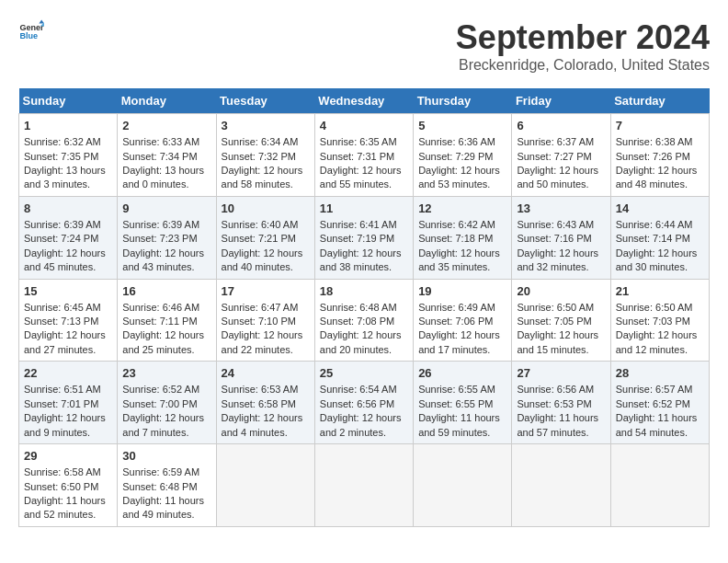 This screenshot has width=728, height=563. I want to click on day-info-line: and 55 minutes., so click(364, 184).